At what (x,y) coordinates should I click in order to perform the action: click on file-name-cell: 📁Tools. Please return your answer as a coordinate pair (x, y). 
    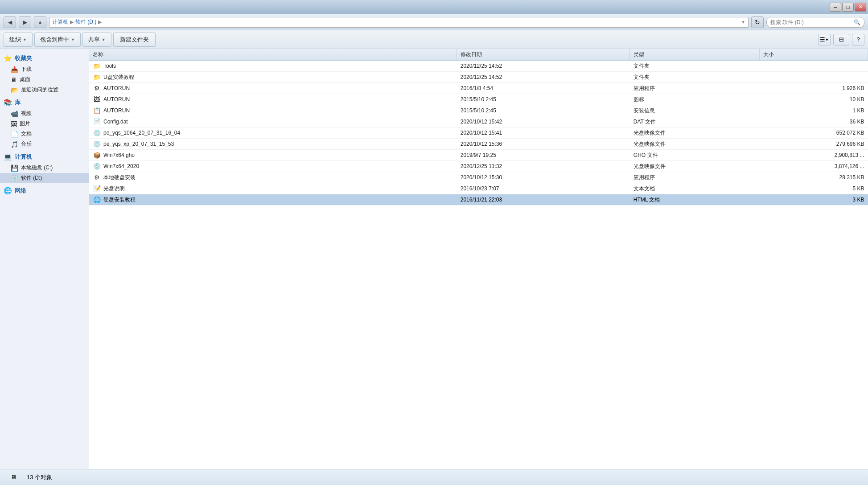
    Looking at the image, I should click on (273, 66).